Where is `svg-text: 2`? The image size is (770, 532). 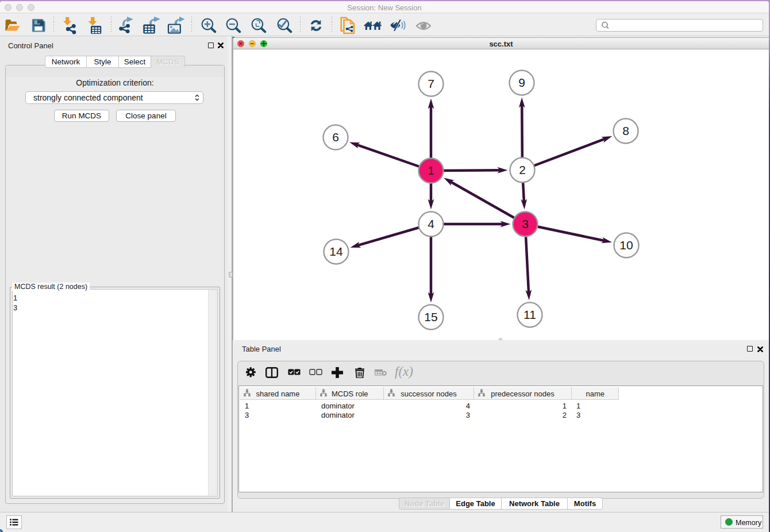 svg-text: 2 is located at coordinates (522, 170).